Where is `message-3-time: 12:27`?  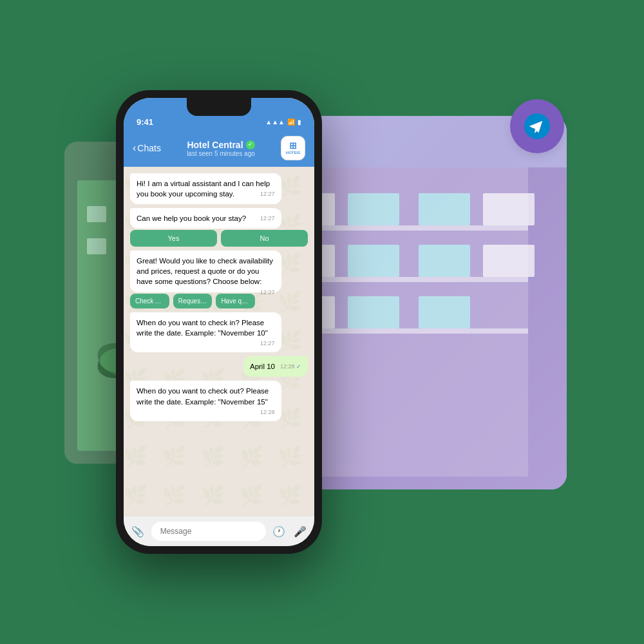 message-3-time: 12:27 is located at coordinates (268, 292).